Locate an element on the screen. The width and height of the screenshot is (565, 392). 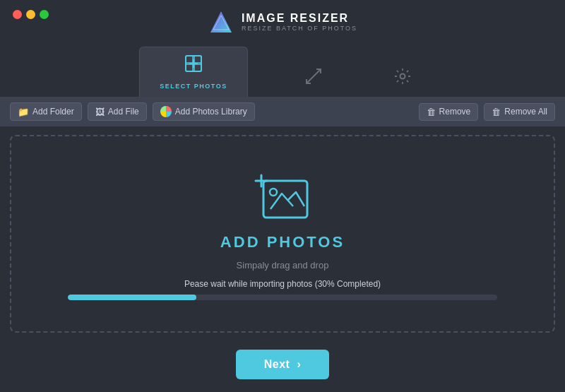
remove-icon: 🗑 is located at coordinates (431, 112).